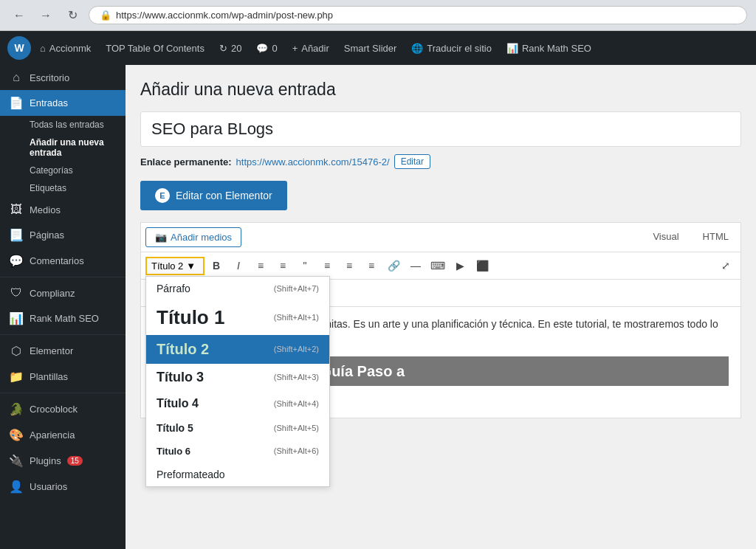 This screenshot has width=756, height=549. Describe the element at coordinates (16, 351) in the screenshot. I see `elementor-sidebar-icon: ⬡` at that location.